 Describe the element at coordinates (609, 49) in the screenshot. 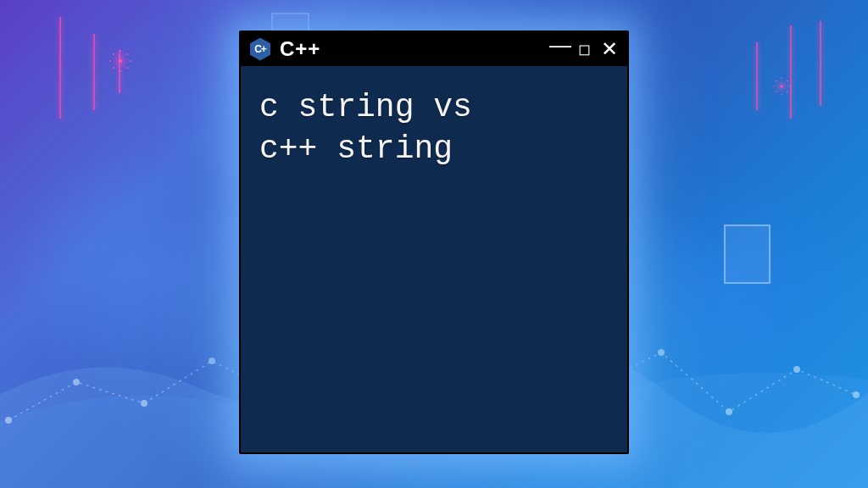

I see `close-button: ✕` at that location.